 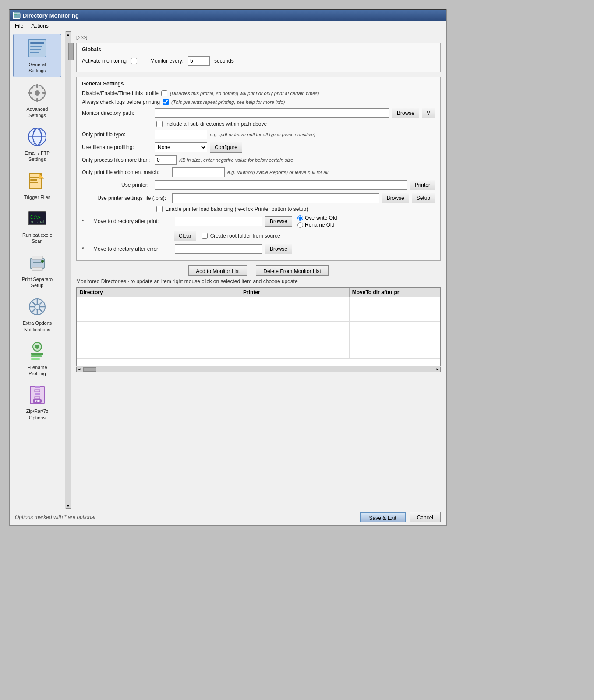 What do you see at coordinates (37, 100) in the screenshot?
I see `sidebar-item-advanced-settings: AdvancedSettings` at bounding box center [37, 100].